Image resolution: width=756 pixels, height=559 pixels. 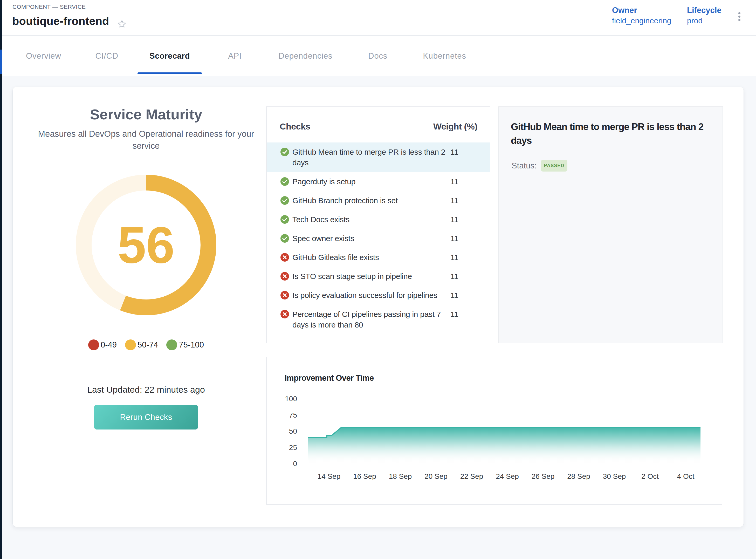 What do you see at coordinates (554, 166) in the screenshot?
I see `status-badge: PASSED` at bounding box center [554, 166].